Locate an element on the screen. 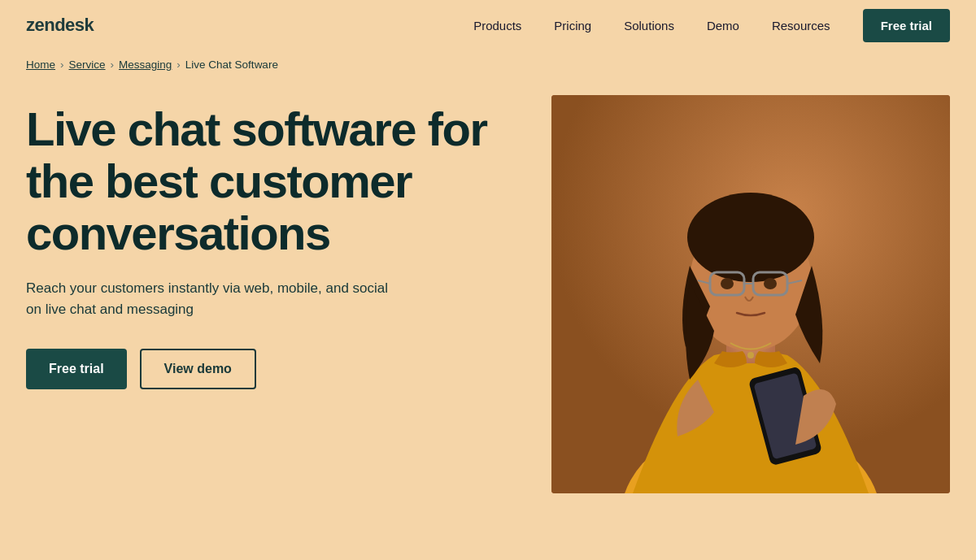  breadcrumb: Home › Service › Messaging › Live Chat S… is located at coordinates (488, 65).